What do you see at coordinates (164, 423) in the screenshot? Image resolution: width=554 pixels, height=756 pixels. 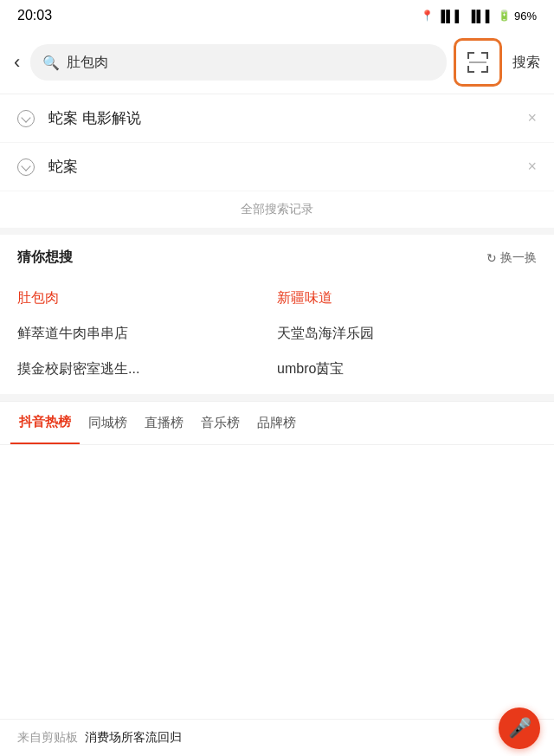 I see `hot-tab-2: 直播榜` at bounding box center [164, 423].